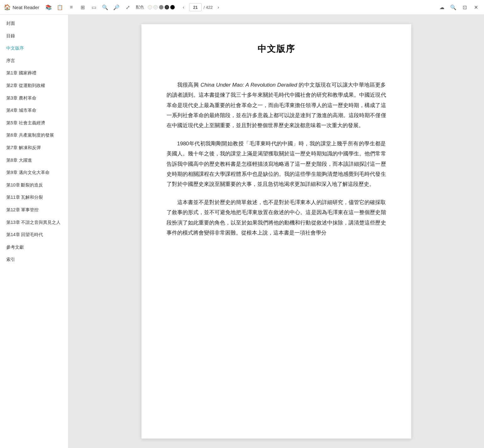 This screenshot has height=448, width=484. Describe the element at coordinates (94, 7) in the screenshot. I see `page-icon: ▭` at that location.